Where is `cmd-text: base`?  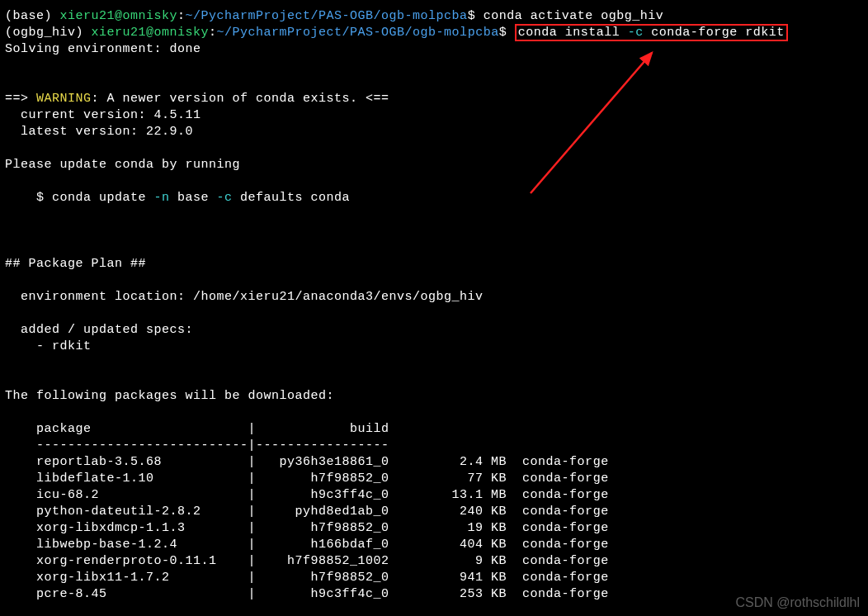
cmd-text: base is located at coordinates (193, 198).